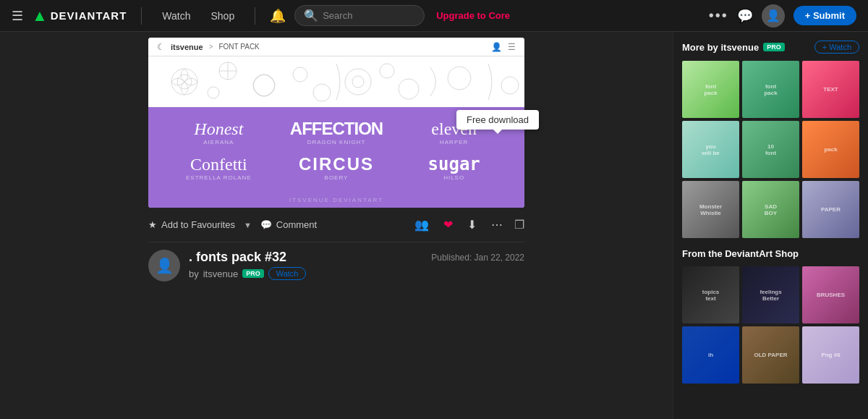 This screenshot has height=419, width=868. Describe the element at coordinates (454, 168) in the screenshot. I see `font-item-sugar: sugar HILSO` at that location.